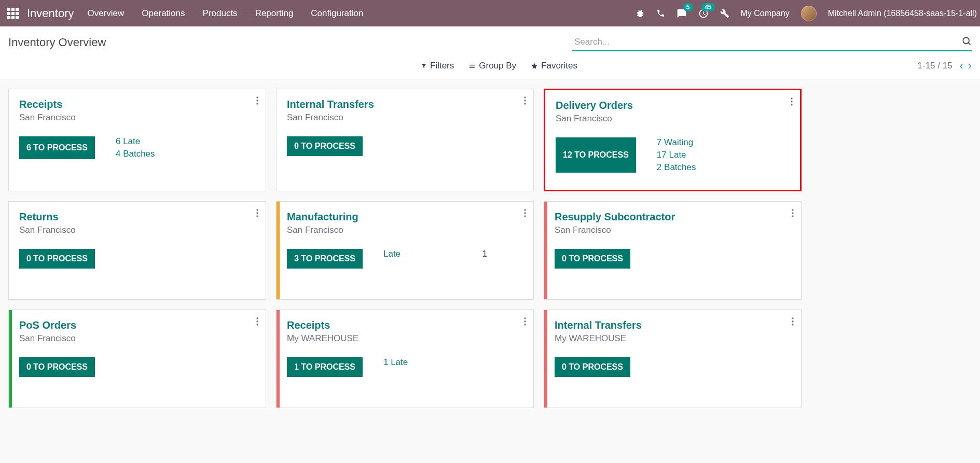 This screenshot has width=980, height=463. What do you see at coordinates (661, 13) in the screenshot?
I see `phone-icon` at bounding box center [661, 13].